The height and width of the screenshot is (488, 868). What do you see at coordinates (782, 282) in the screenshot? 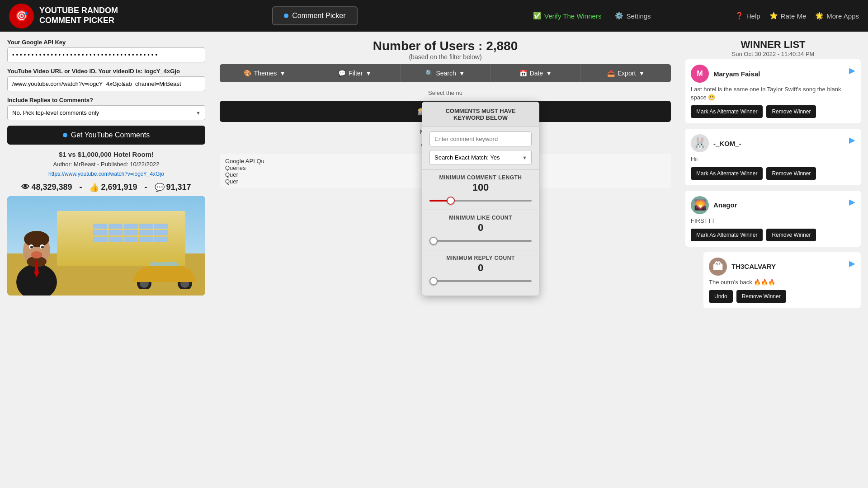
I see `winner-comment: The outro's back 🔥🔥🔥` at bounding box center [782, 282].